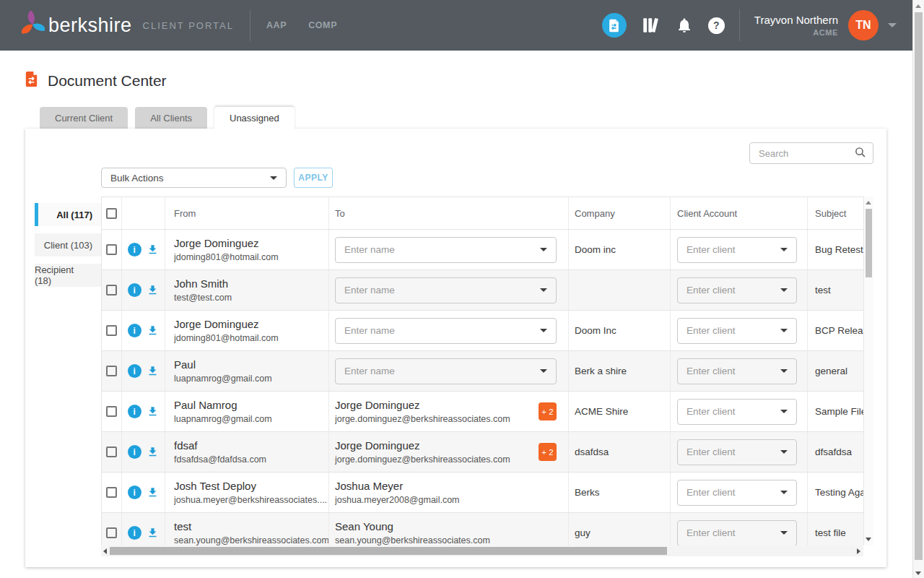  Describe the element at coordinates (868, 202) in the screenshot. I see `scroll-up-arrow` at that location.